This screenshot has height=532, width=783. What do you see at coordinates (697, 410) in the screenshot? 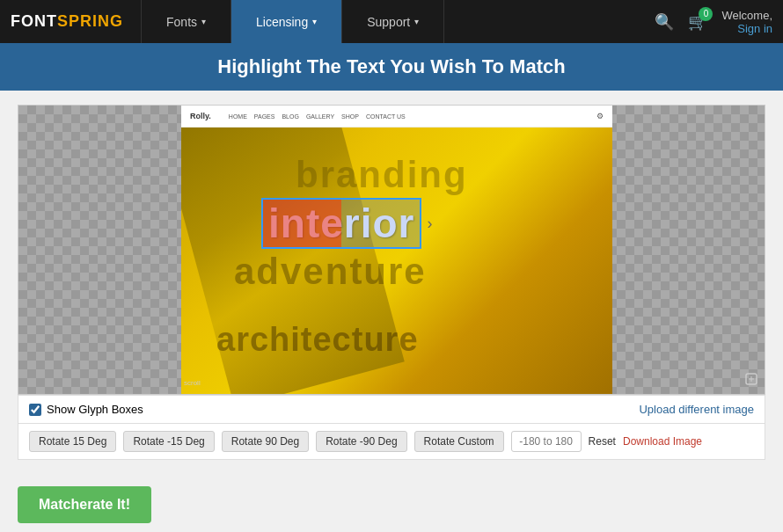
I see `upload-different-image-link: Upload different image` at bounding box center [697, 410].